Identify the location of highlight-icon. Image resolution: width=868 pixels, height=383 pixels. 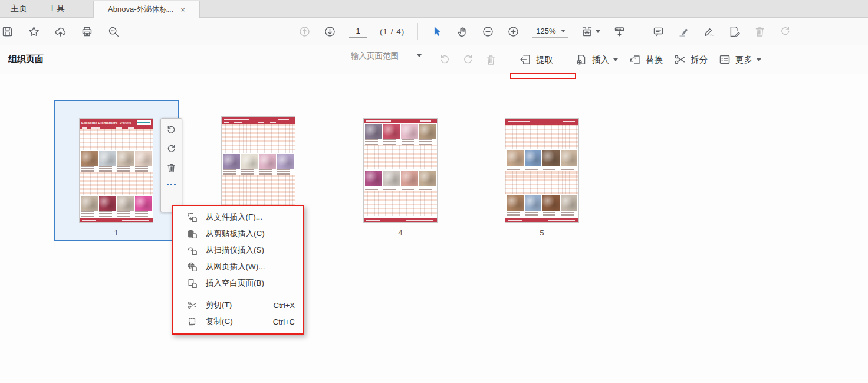
(684, 32).